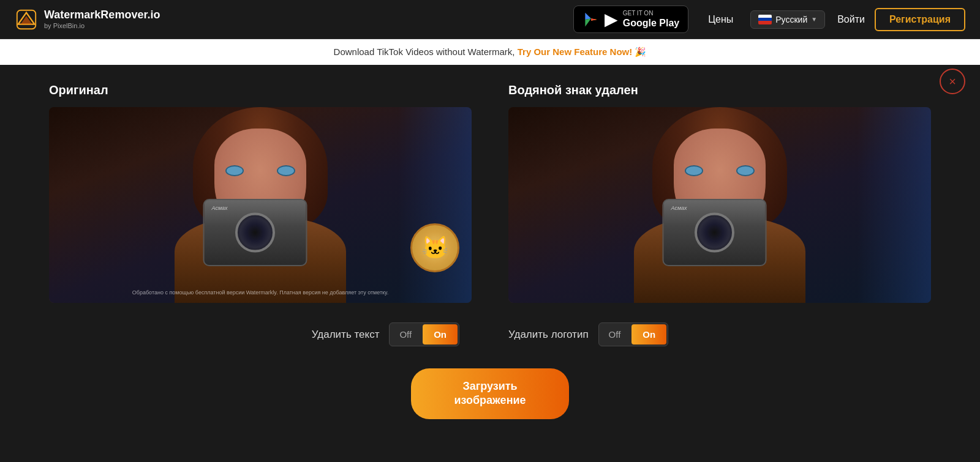 This screenshot has height=462, width=980. What do you see at coordinates (615, 334) in the screenshot?
I see `remove-logo-off-btn: Off` at bounding box center [615, 334].